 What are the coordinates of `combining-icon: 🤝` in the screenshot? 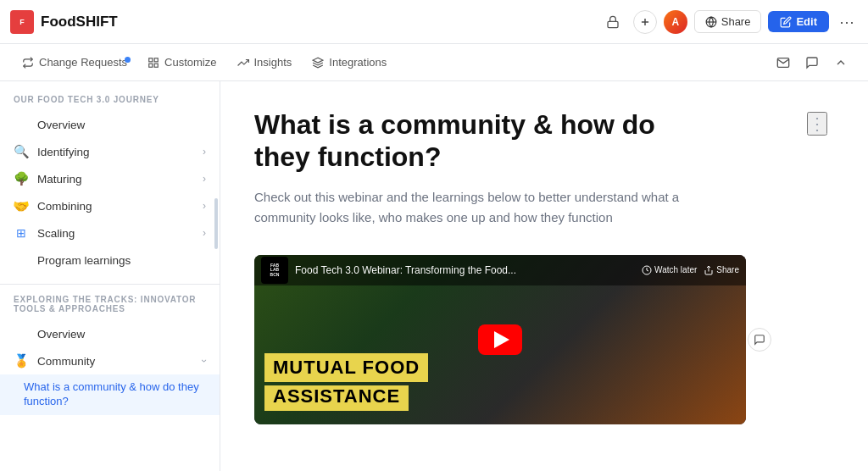 It's located at (21, 206).